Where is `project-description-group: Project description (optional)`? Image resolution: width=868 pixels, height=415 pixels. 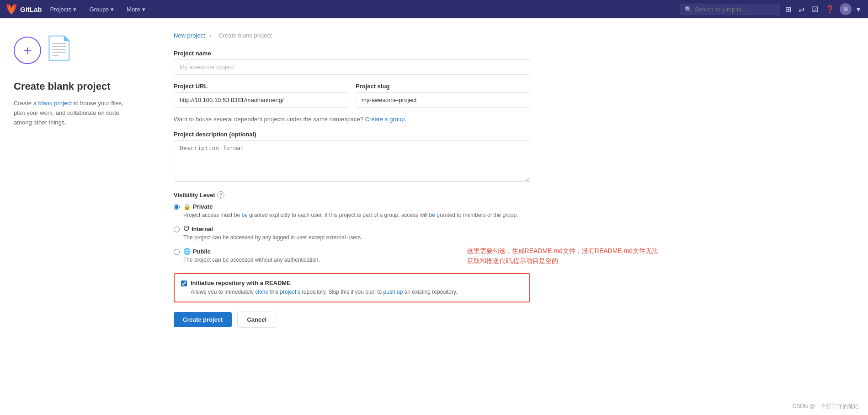
project-description-group: Project description (optional) is located at coordinates (352, 157).